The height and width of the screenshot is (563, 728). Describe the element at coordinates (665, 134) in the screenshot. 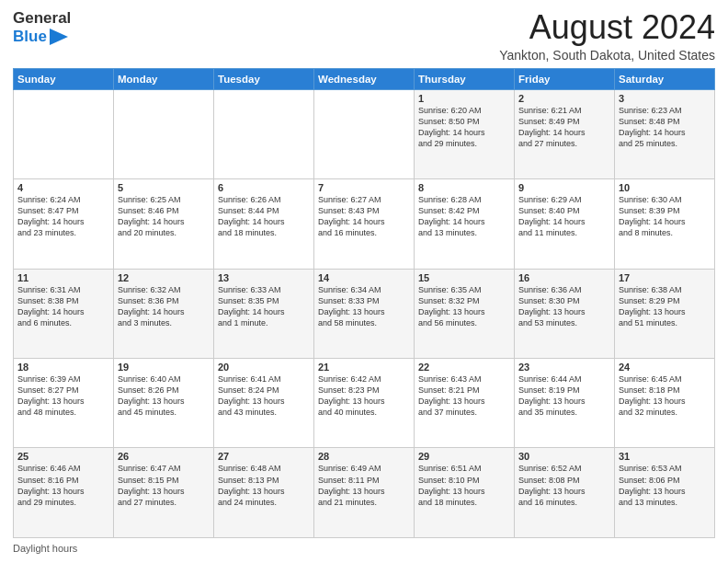

I see `table-row: 3Sunrise: 6:23 AM Sunset: 8:48 PM Daylig…` at that location.